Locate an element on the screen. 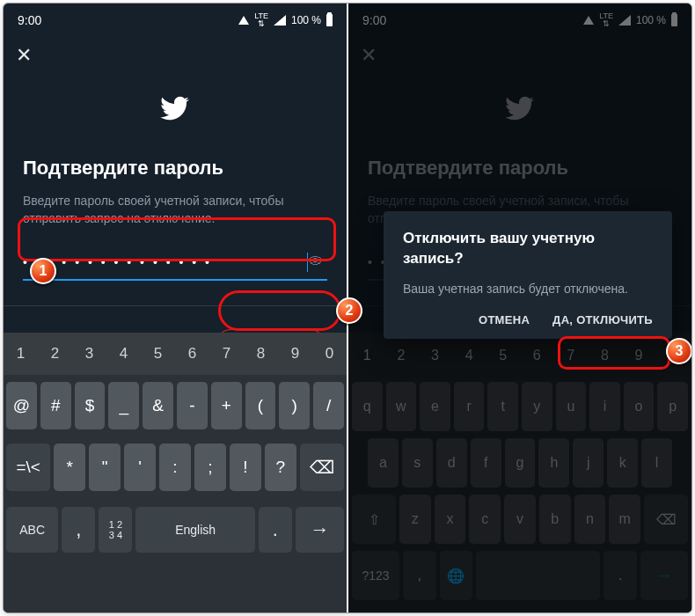 This screenshot has height=616, width=695. key: ' is located at coordinates (140, 467).